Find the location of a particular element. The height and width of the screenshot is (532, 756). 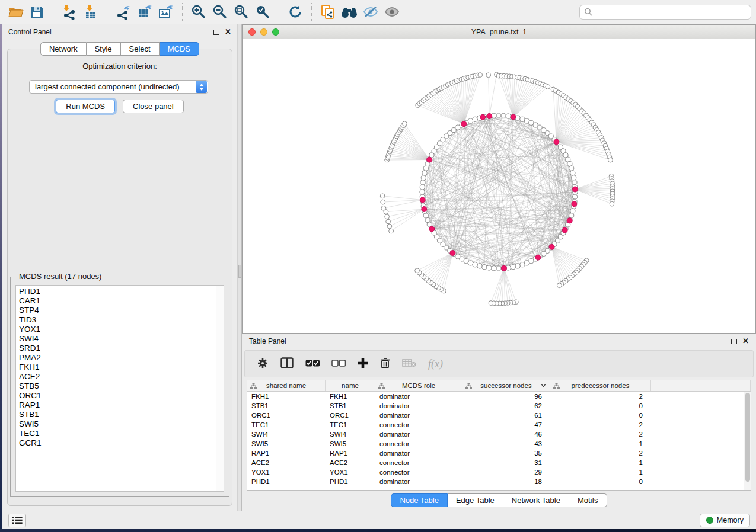

table-scrollbar-thumb is located at coordinates (748, 437).